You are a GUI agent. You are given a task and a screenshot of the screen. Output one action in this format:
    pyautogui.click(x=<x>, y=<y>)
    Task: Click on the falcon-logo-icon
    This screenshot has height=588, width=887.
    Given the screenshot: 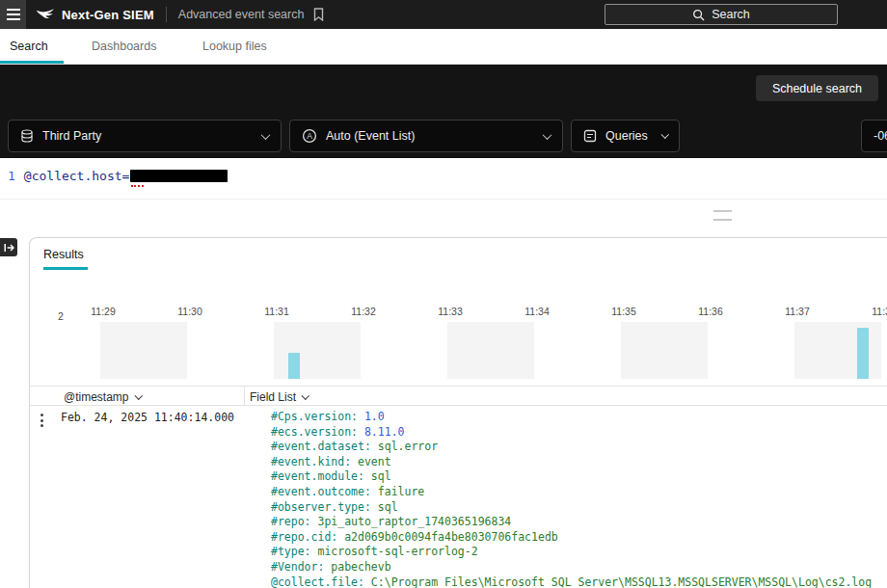 What is the action you would take?
    pyautogui.click(x=45, y=14)
    